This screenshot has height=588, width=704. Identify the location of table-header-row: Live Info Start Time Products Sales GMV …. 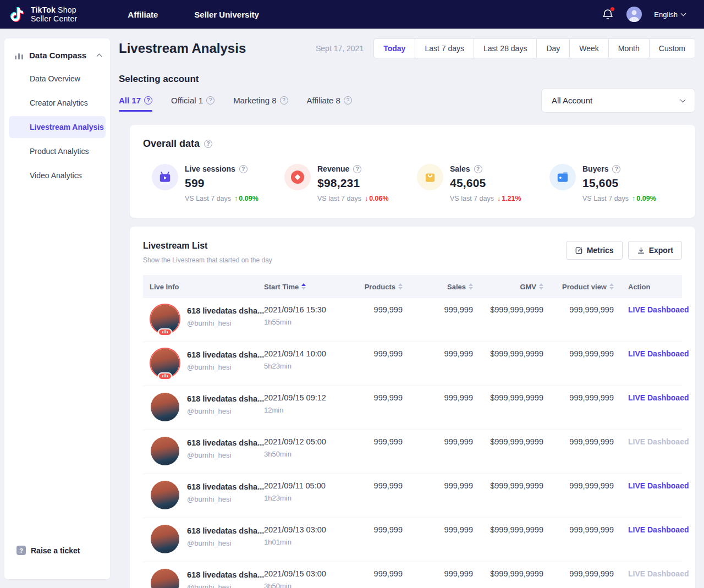
(413, 287).